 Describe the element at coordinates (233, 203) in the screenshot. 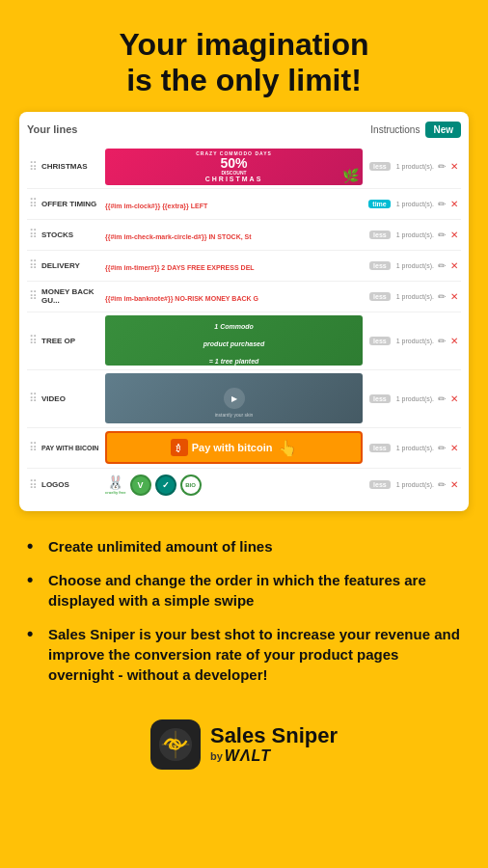

I see `row-preview: {{#im im-clock#}} {{extra}} LEFT` at that location.